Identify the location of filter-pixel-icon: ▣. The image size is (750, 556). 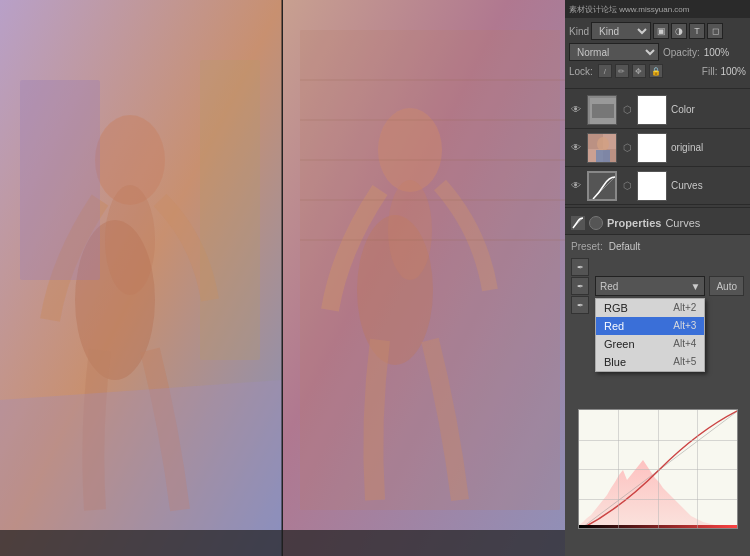
(661, 31).